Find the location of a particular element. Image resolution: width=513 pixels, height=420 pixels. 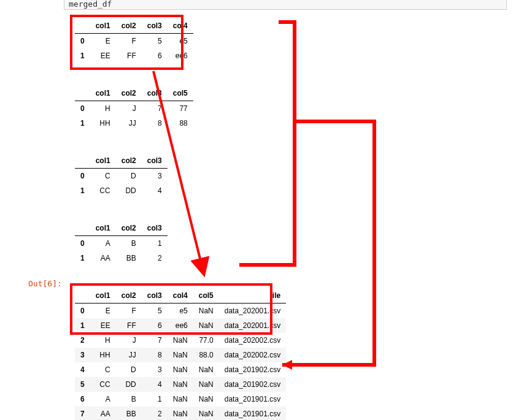

col-header: col4 is located at coordinates (180, 296).